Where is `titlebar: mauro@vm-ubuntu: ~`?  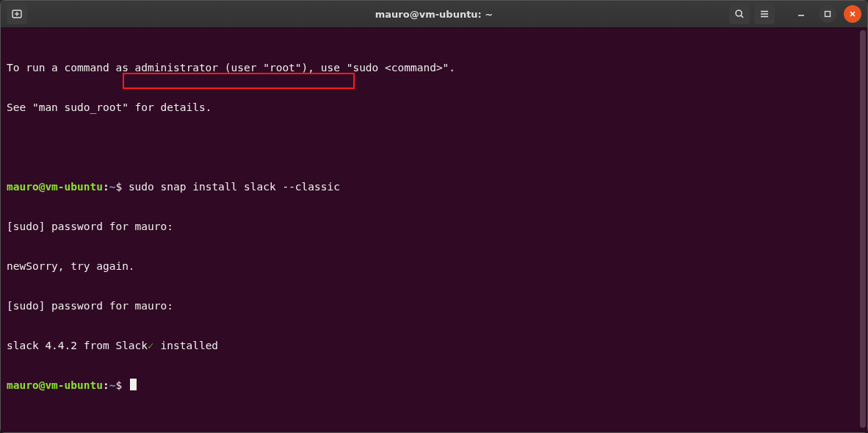
titlebar: mauro@vm-ubuntu: ~ is located at coordinates (434, 15).